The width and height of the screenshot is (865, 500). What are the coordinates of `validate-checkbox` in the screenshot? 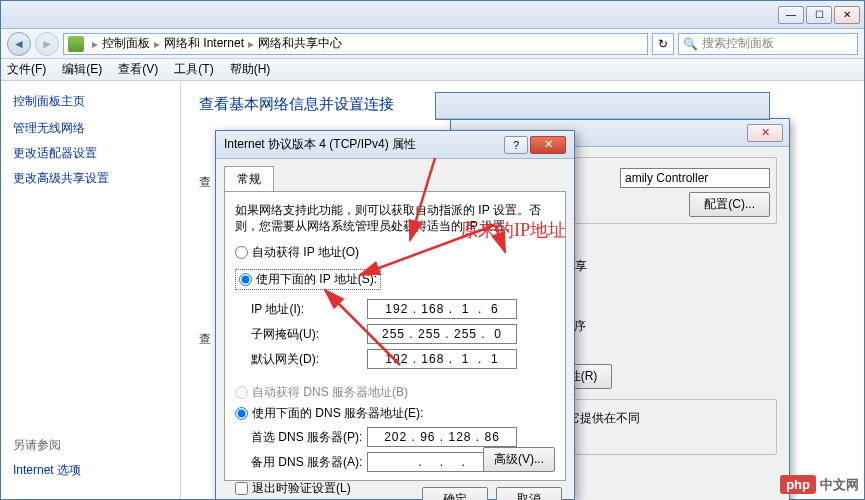 It's located at (242, 488).